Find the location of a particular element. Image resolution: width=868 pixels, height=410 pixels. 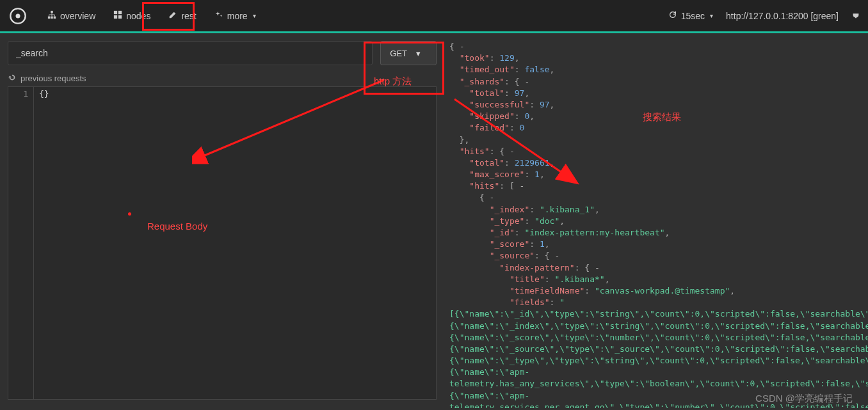

navbar: overview nodes rest more 15sec is located at coordinates (434, 17).